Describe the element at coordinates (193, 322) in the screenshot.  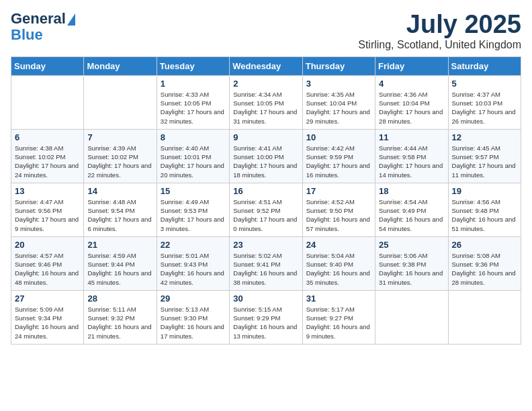
I see `cell-info: Sunrise: 5:13 AM Sunset: 9:30 PM Dayligh…` at that location.